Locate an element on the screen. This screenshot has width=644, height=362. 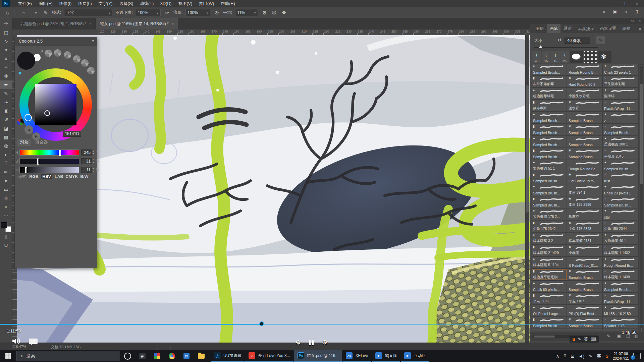
color-mode-LAB: LAB is located at coordinates (59, 177).